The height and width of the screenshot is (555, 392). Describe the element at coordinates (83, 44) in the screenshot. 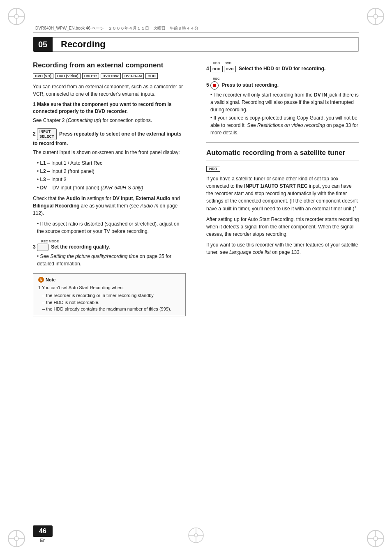

I see `chapter-title: Recording` at that location.